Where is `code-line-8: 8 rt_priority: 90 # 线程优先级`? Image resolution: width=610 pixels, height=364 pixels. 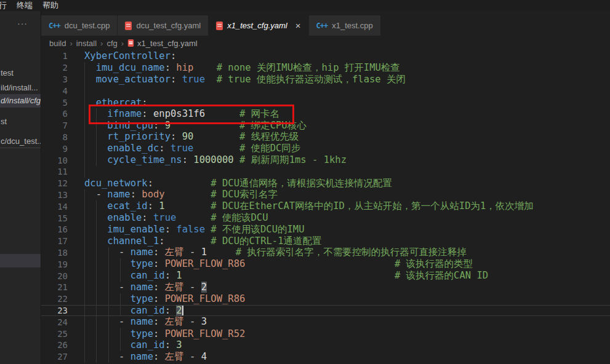 code-line-8: 8 rt_priority: 90 # 线程优先级 is located at coordinates (326, 138).